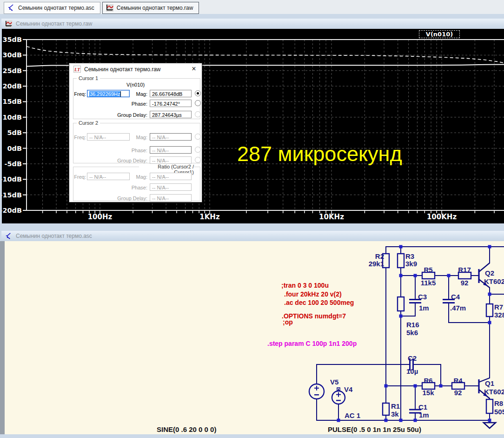 This screenshot has width=504, height=438. Describe the element at coordinates (129, 115) in the screenshot. I see `cursor1-groupdelay-label: Group Delay:` at that location.